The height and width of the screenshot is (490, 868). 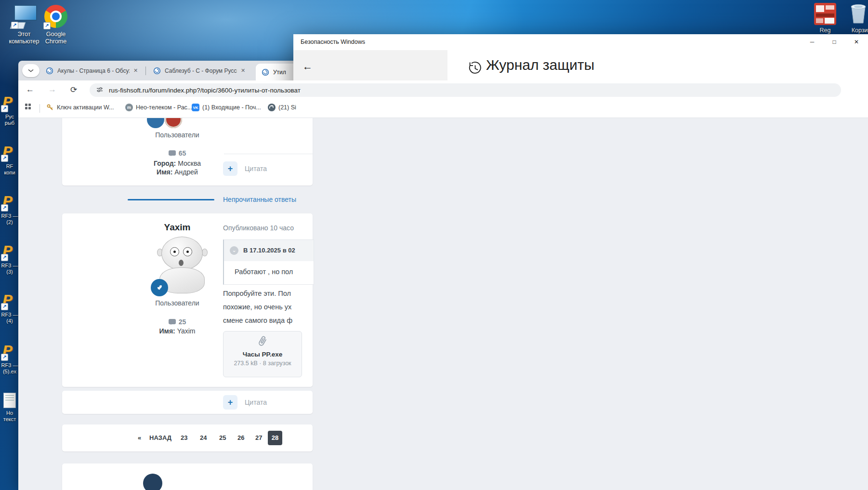 What do you see at coordinates (187, 402) in the screenshot?
I see `post-footer-card: + Цитата` at bounding box center [187, 402].